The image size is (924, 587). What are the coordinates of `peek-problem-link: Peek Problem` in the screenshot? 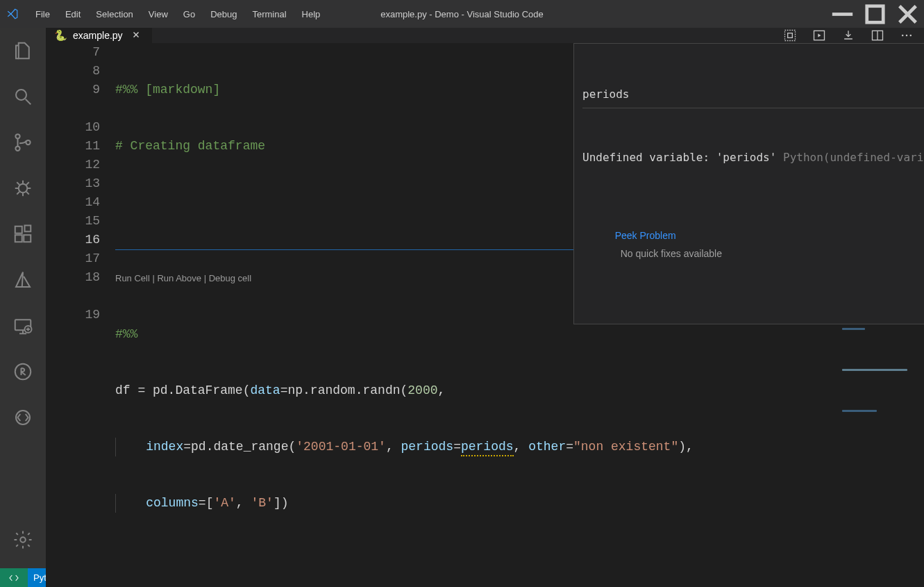 It's located at (646, 235).